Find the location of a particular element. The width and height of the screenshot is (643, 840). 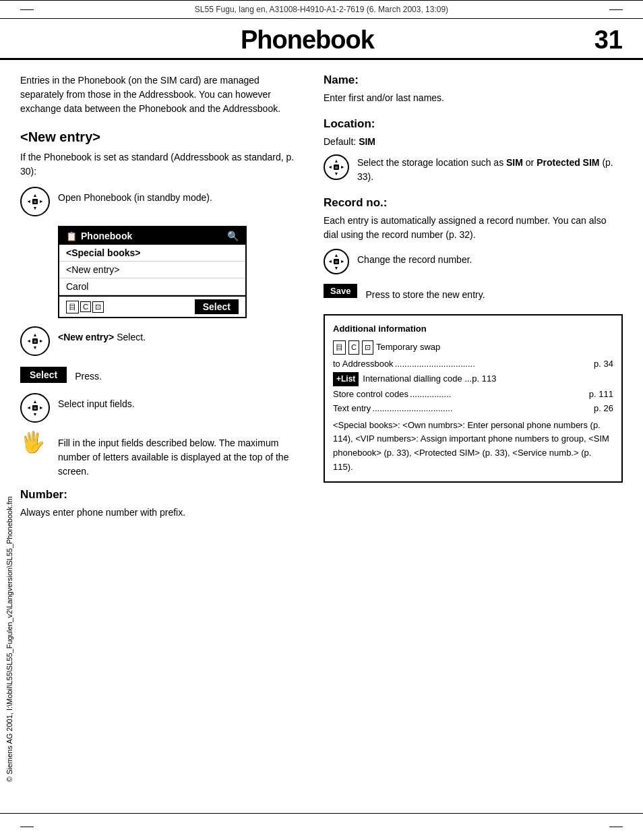

arrow-down-2: ▼ is located at coordinates (35, 348).